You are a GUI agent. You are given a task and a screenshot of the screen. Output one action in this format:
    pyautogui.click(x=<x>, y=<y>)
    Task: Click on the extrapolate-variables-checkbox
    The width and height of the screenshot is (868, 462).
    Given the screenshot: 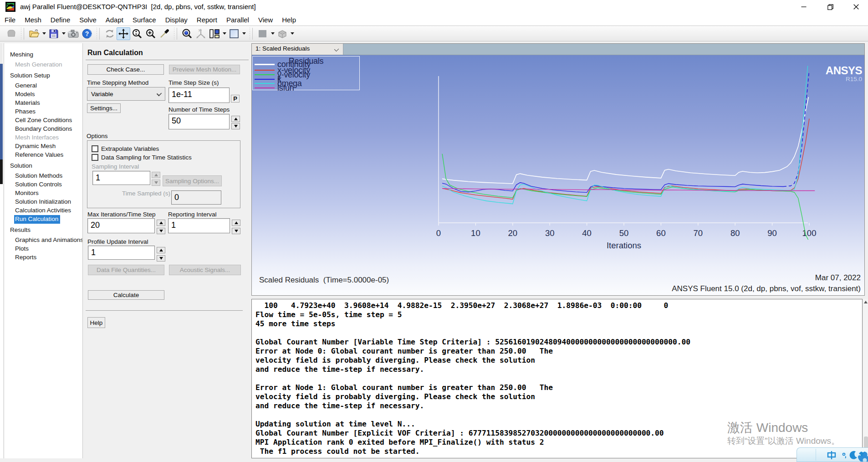 What is the action you would take?
    pyautogui.click(x=95, y=149)
    